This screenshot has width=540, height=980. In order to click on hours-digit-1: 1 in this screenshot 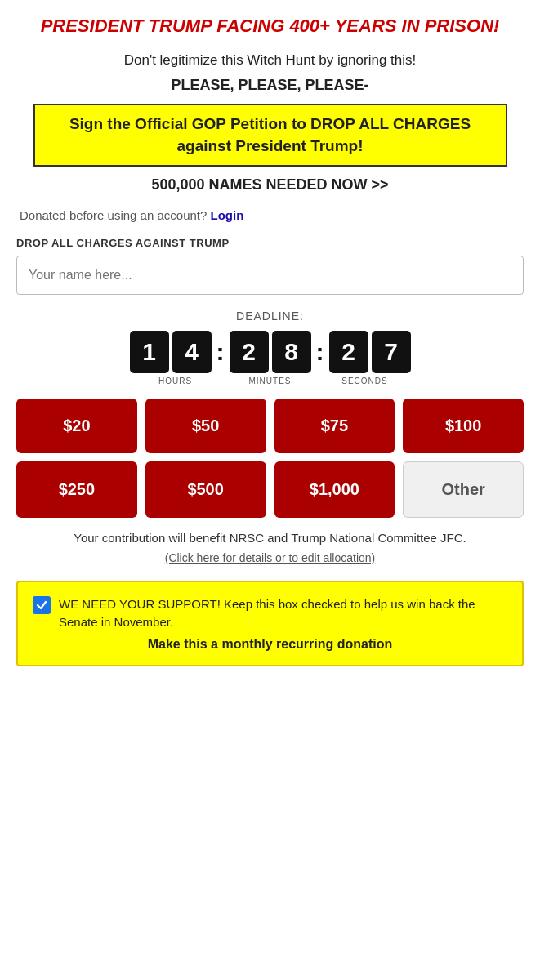, I will do `click(150, 352)`.